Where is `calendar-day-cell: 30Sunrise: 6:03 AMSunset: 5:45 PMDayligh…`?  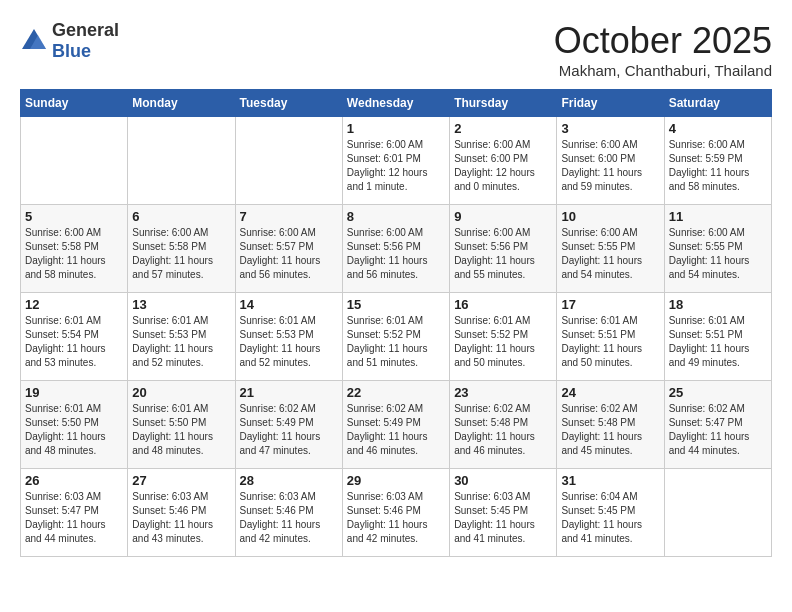 calendar-day-cell: 30Sunrise: 6:03 AMSunset: 5:45 PMDayligh… is located at coordinates (504, 513).